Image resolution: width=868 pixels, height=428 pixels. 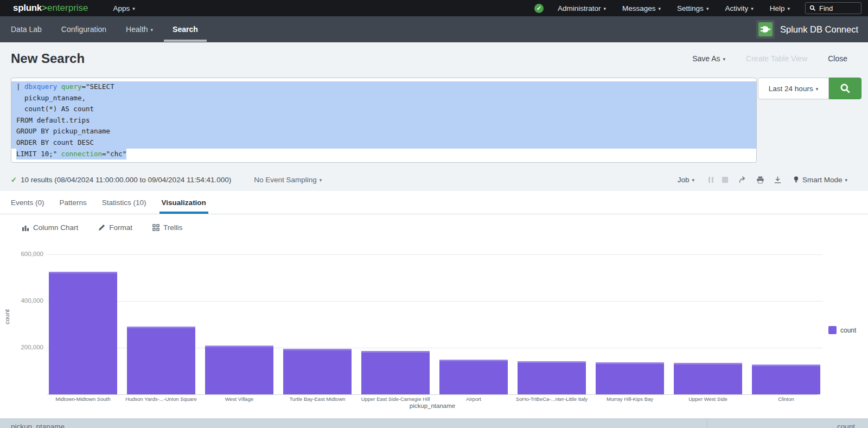 What do you see at coordinates (168, 228) in the screenshot?
I see `trellis-button: Trellis` at bounding box center [168, 228].